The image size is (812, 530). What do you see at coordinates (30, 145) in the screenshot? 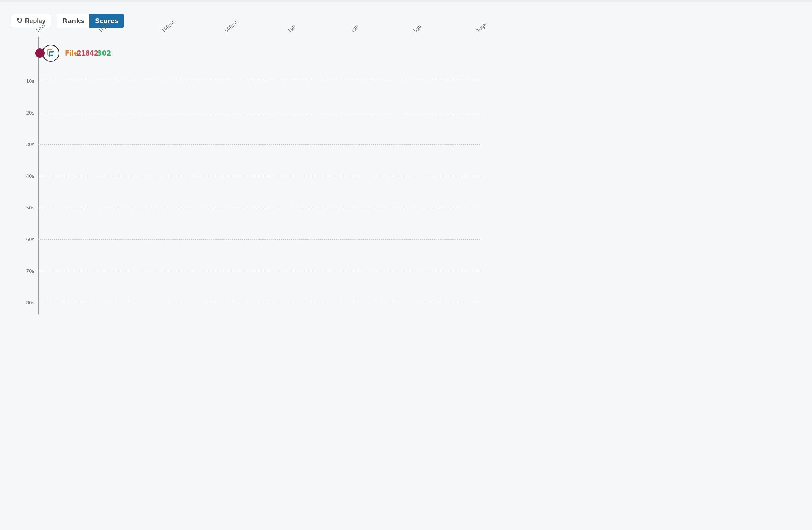
I see `y-tick-label: 30s` at bounding box center [30, 145].